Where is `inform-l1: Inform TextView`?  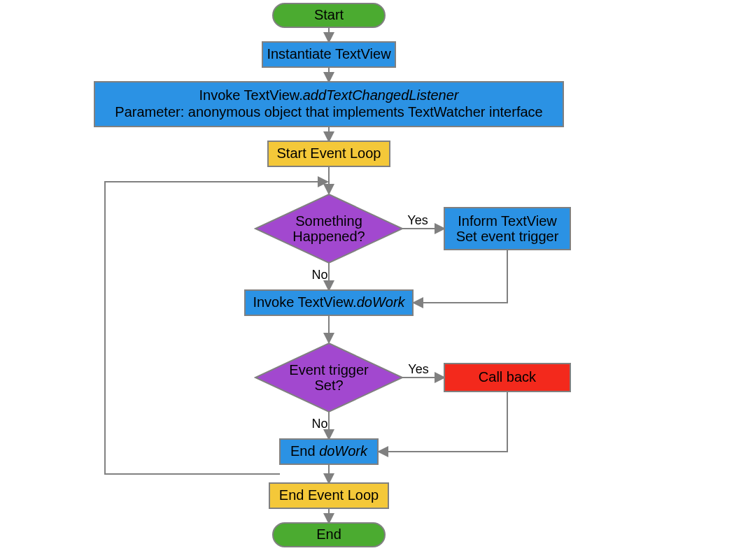 inform-l1: Inform TextView is located at coordinates (507, 221).